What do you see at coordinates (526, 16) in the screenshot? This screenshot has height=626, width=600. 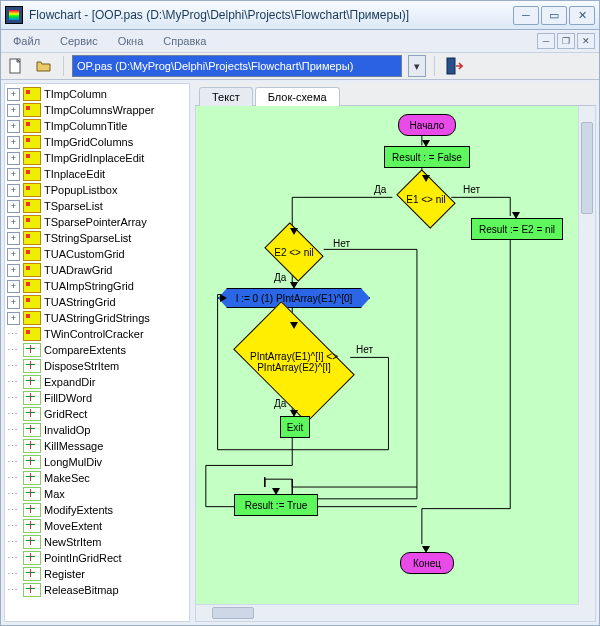 I see `minimize-button: ─` at bounding box center [526, 16].